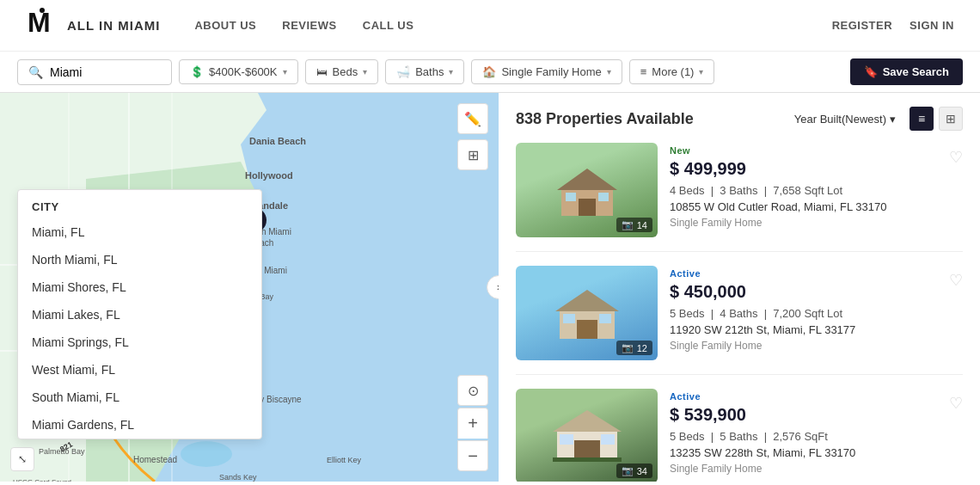 Image resolution: width=980 pixels, height=485 pixels. I want to click on map-edit-button: ✏️, so click(473, 119).